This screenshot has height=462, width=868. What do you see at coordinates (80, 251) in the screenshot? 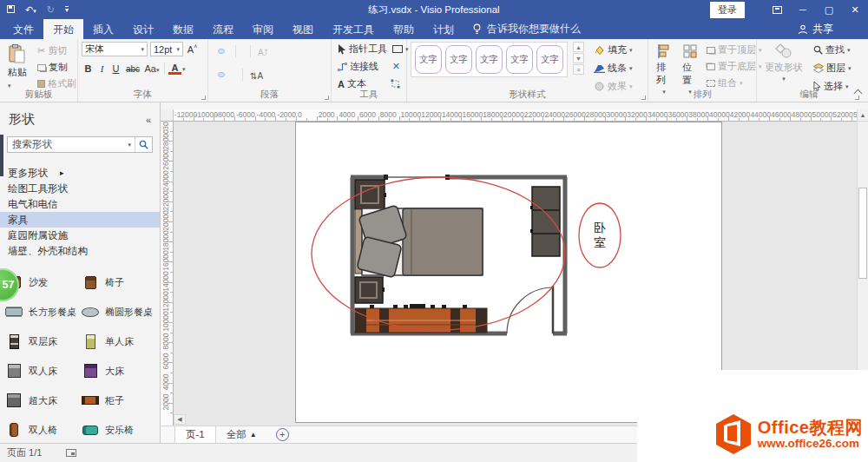
I see `stencil-category-5: 墙壁、外壳和结构` at bounding box center [80, 251].